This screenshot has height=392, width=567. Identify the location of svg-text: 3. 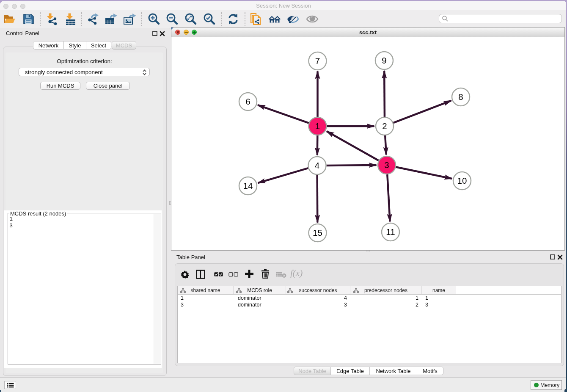
(387, 165).